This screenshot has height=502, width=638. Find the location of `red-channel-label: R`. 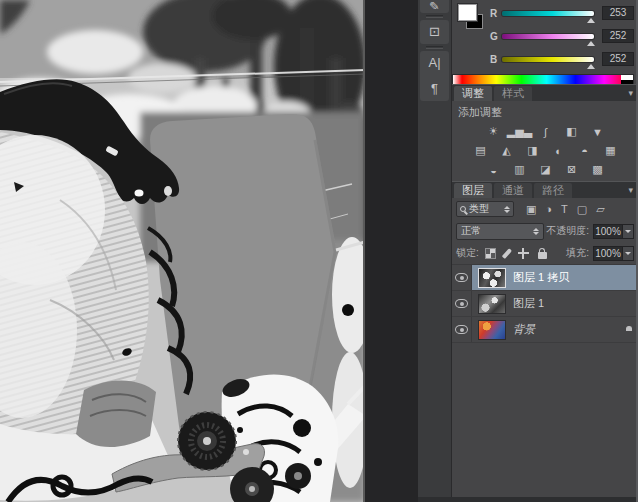

red-channel-label: R is located at coordinates (496, 14).